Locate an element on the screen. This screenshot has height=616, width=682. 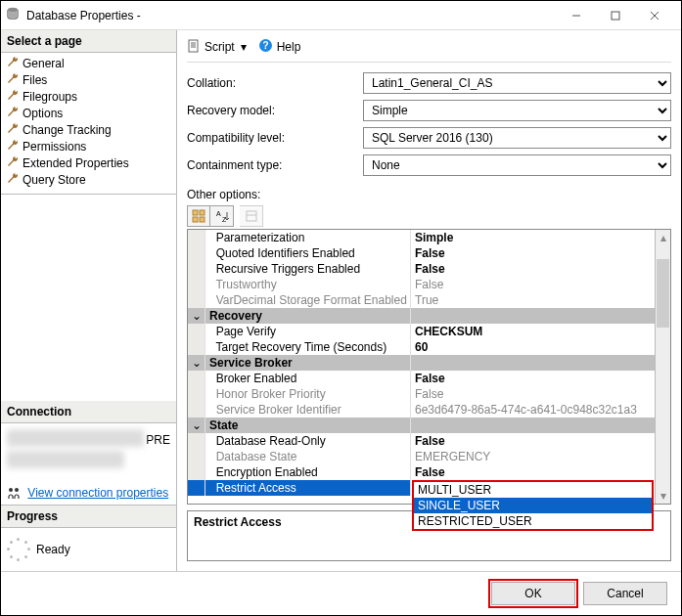
sidebar-item-query-store: Query Store is located at coordinates (88, 180).